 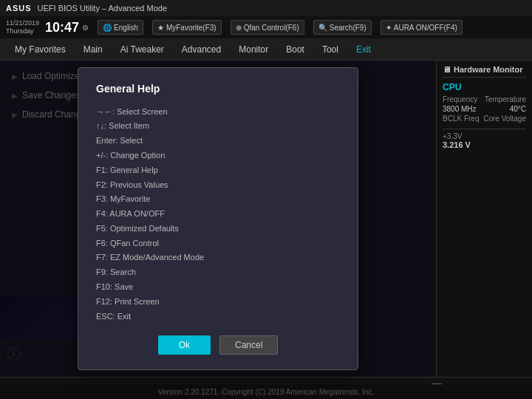 What do you see at coordinates (485, 87) in the screenshot?
I see `cpu-section-title: CPU` at bounding box center [485, 87].